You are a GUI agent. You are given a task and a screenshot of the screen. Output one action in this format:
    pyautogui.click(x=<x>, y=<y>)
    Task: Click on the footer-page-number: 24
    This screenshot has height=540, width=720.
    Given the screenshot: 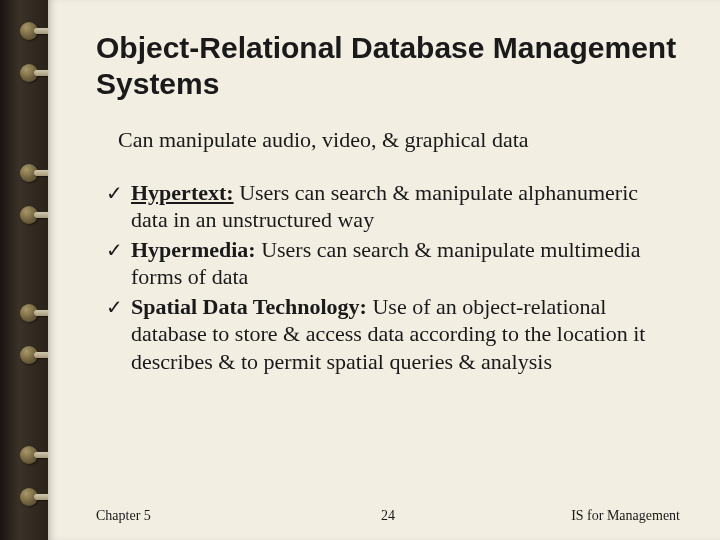 What is the action you would take?
    pyautogui.click(x=388, y=516)
    